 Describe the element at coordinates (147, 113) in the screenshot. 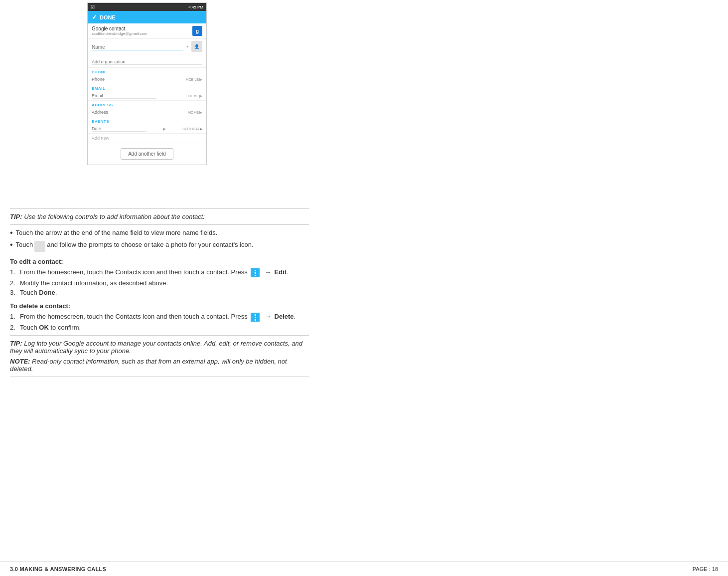

I see `address-field-row: HOME ▶` at that location.